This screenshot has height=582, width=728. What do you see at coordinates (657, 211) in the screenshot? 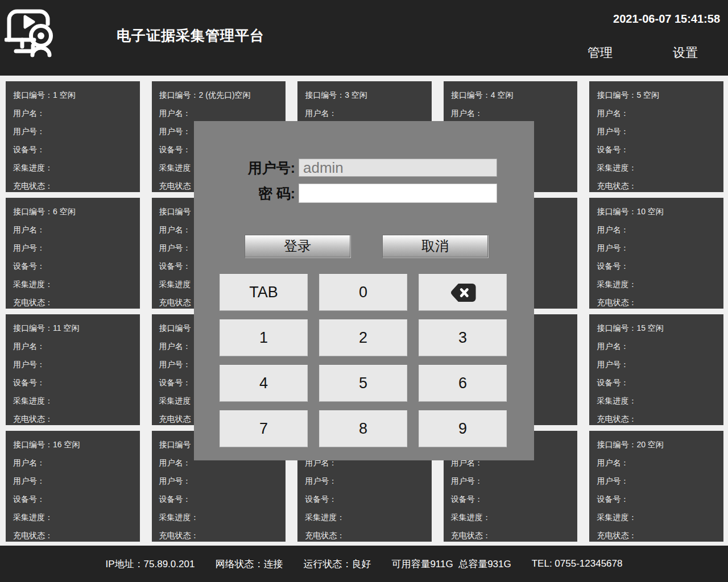
I see `port-title: 接口编号：10 空闲` at bounding box center [657, 211].